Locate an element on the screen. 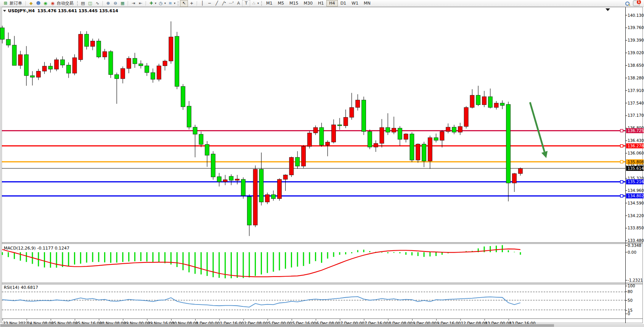 Image resolution: width=644 pixels, height=327 pixels. zoom-out-icon: ⊖ is located at coordinates (115, 3).